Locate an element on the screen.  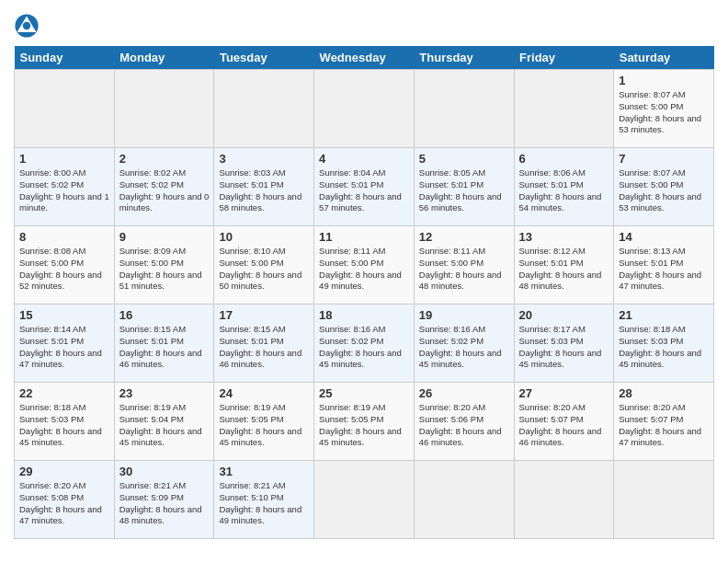
calendar-cell: 6 Sunrise: 8:06 AMSunset: 5:01 PMDayligh… is located at coordinates (564, 188).